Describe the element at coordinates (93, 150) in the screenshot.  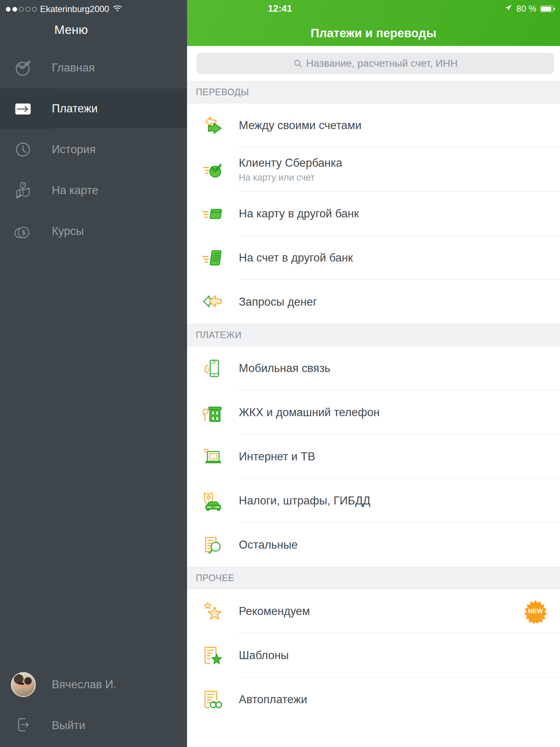
I see `sidebar-nav: Главная Платежи` at that location.